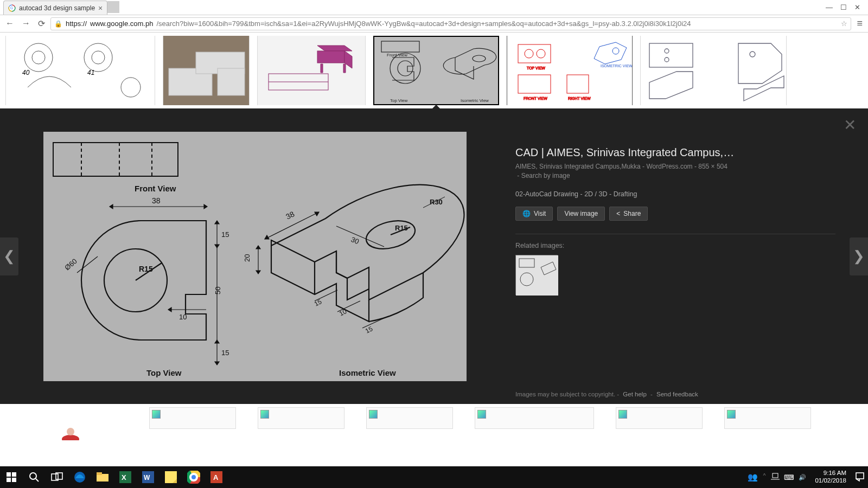  What do you see at coordinates (125, 477) in the screenshot?
I see `excel-icon: X` at bounding box center [125, 477].